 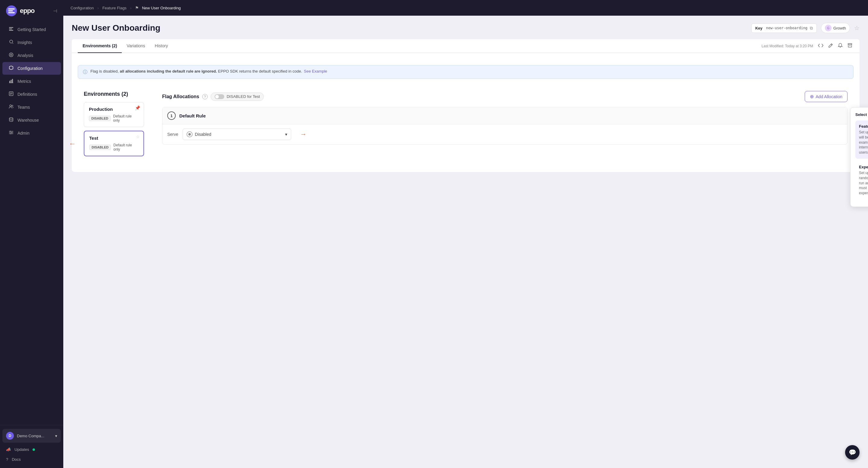 I want to click on flag-breadcrumb-icon: ⚑, so click(x=137, y=8).